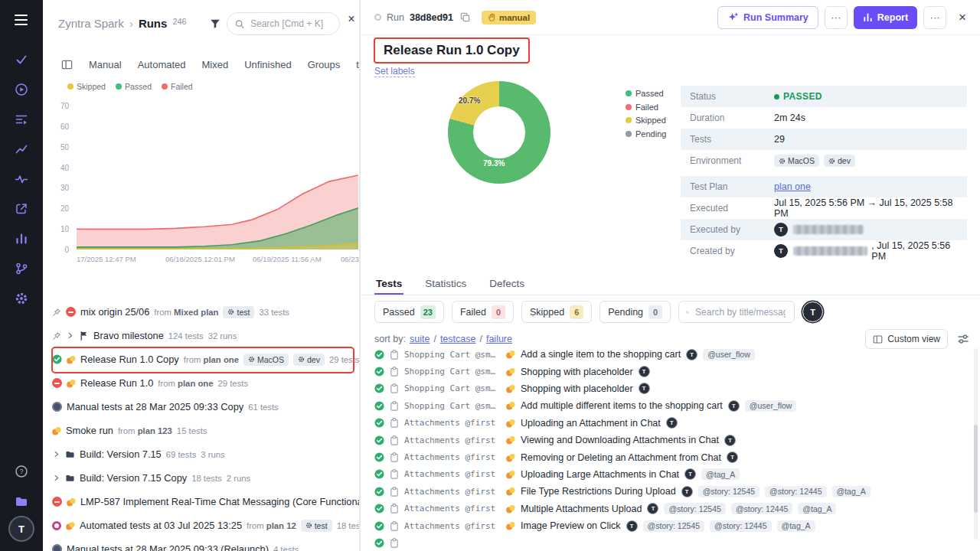  What do you see at coordinates (667, 509) in the screenshot?
I see `test-row: Attachments @first Multiple Attachments …` at bounding box center [667, 509].